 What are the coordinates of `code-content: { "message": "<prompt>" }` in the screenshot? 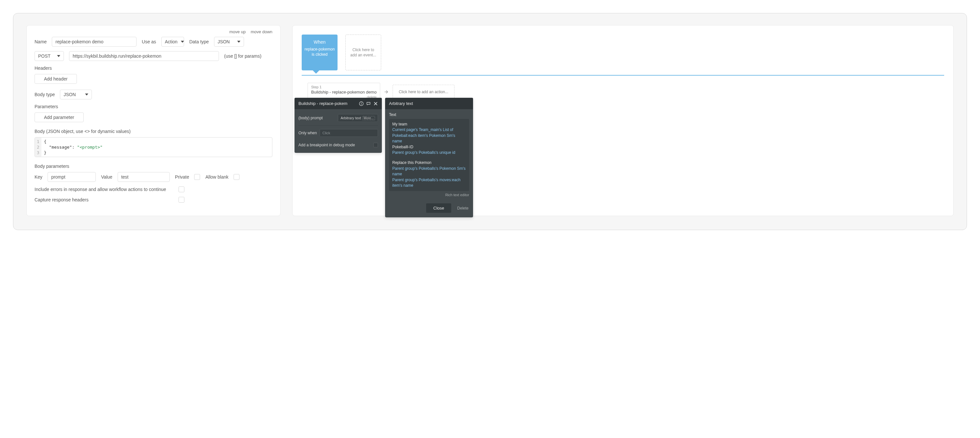 It's located at (157, 147).